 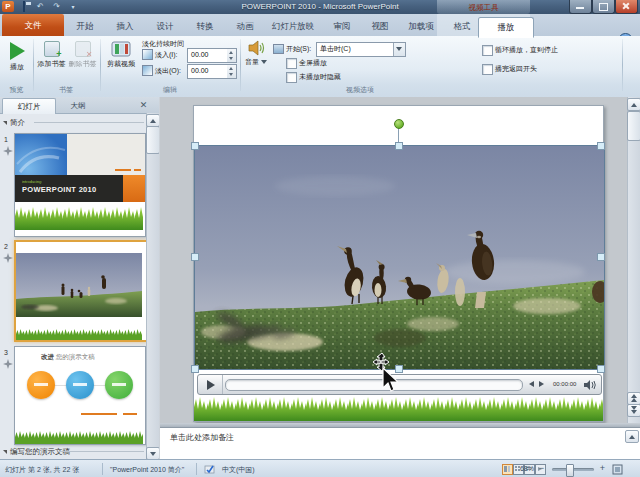 I want to click on slide-2-thumbnail-selected, so click(x=81, y=291).